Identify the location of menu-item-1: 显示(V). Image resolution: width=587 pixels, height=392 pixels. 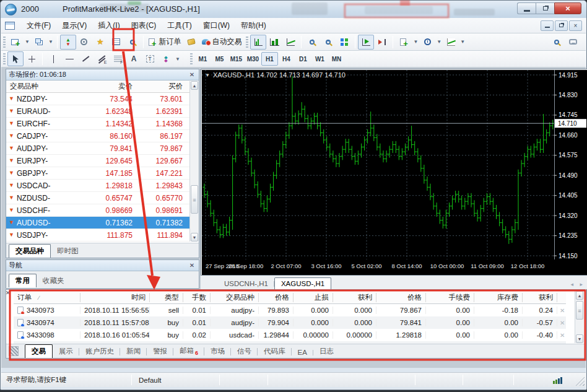
(74, 26).